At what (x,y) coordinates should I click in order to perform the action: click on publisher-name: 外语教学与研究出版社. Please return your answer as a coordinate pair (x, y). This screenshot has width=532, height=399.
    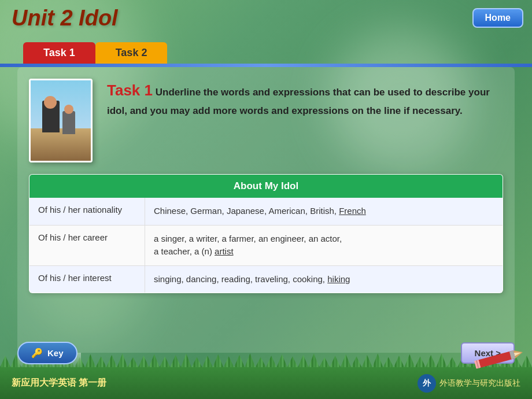
    Looking at the image, I should click on (480, 383).